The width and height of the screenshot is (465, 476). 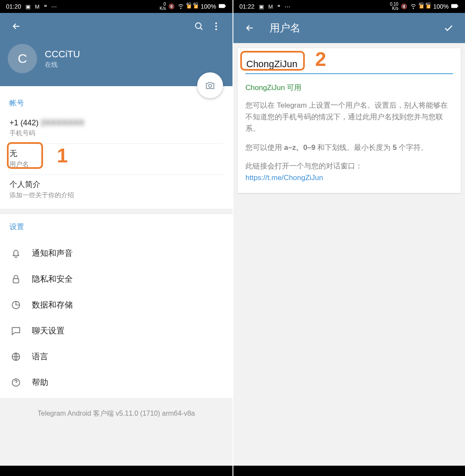 I want to click on settings-item-label: 聊天设置, so click(x=48, y=331).